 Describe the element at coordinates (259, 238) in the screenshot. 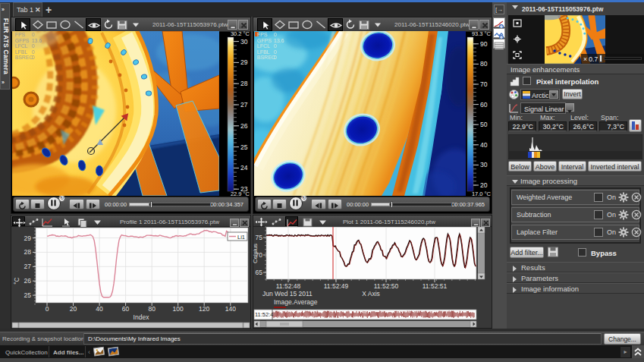

I see `svg-text: 75` at that location.